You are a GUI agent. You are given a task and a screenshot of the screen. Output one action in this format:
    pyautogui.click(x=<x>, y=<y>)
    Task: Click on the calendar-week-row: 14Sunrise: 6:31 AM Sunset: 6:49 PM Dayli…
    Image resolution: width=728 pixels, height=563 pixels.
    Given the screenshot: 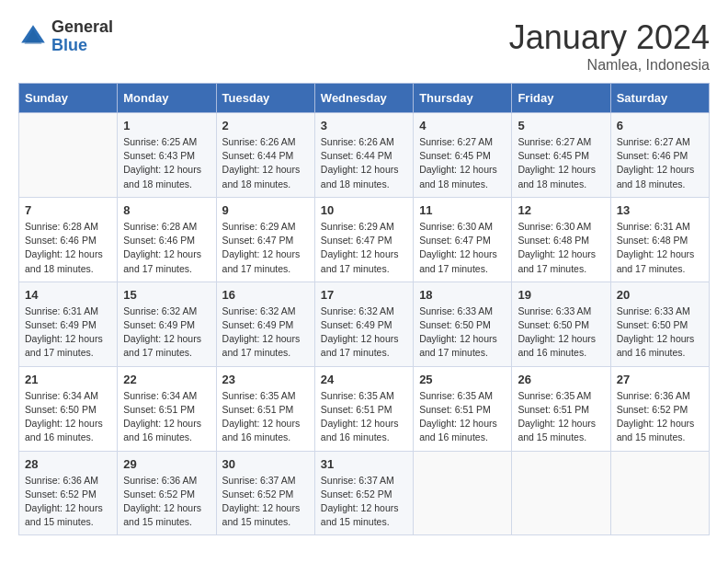 What is the action you would take?
    pyautogui.click(x=364, y=324)
    